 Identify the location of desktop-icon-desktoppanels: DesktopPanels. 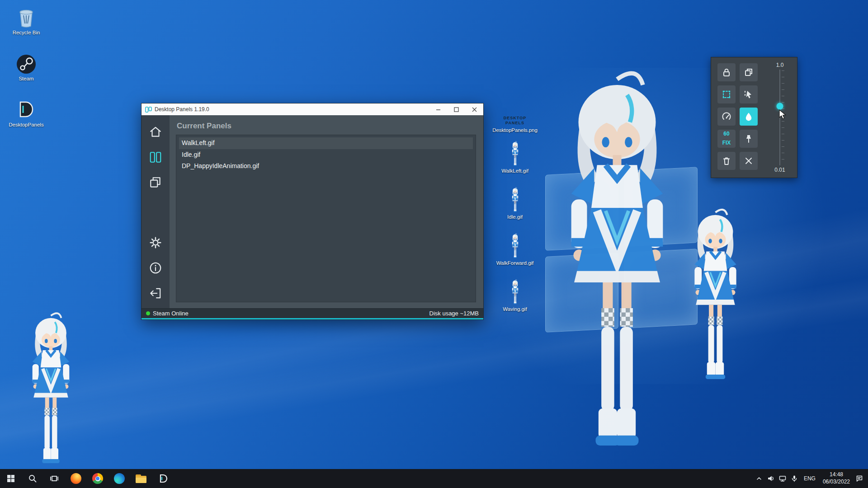
(26, 113).